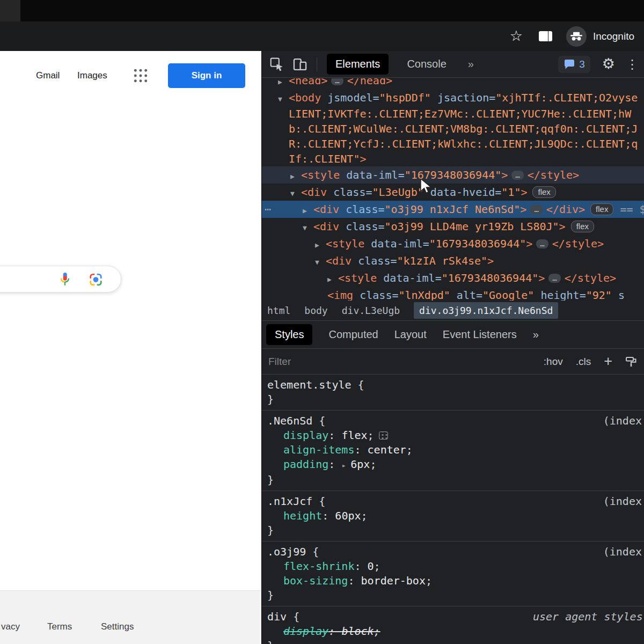  I want to click on css-selector: .n1xJcf, so click(290, 501).